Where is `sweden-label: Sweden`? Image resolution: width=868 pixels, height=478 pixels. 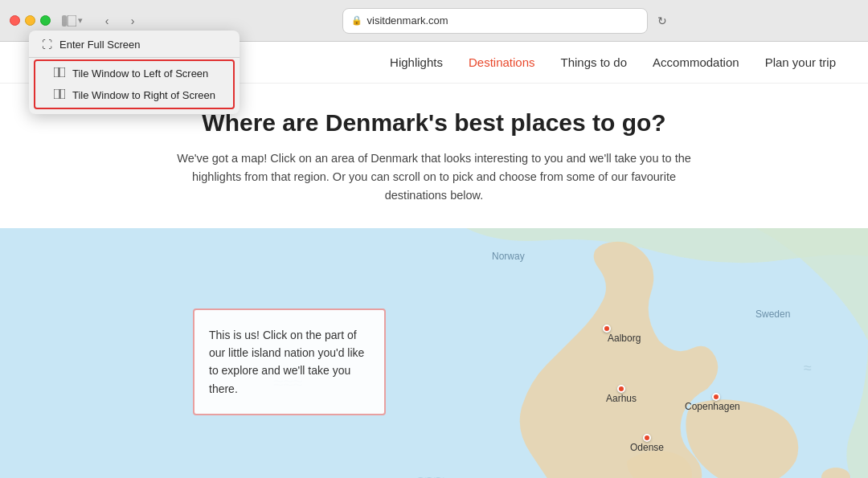 sweden-label: Sweden is located at coordinates (773, 314).